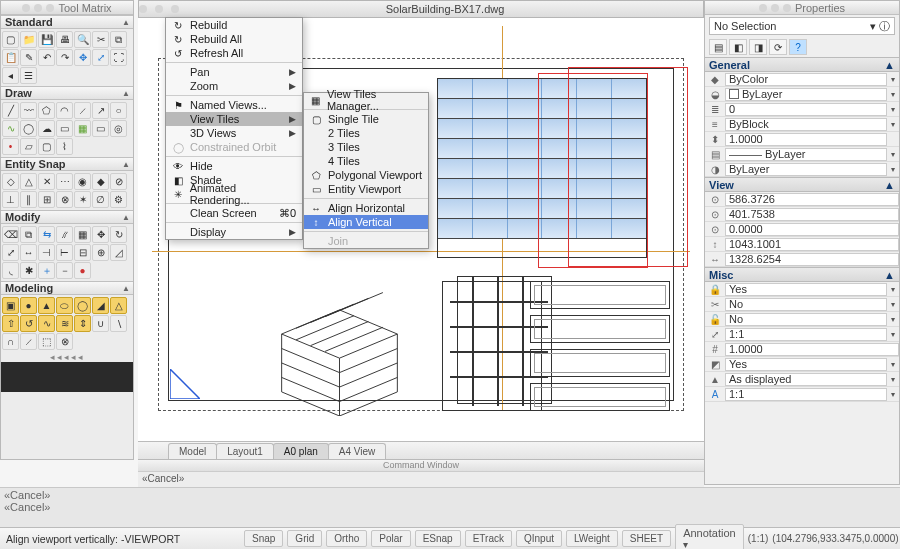 This screenshot has width=900, height=549. Describe the element at coordinates (798, 47) in the screenshot. I see `prop-tb-help: ?` at that location.